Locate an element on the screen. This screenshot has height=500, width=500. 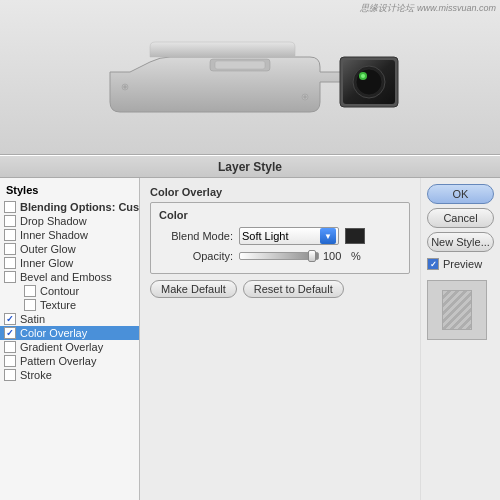
label-stroke: Stroke is located at coordinates (36, 375).